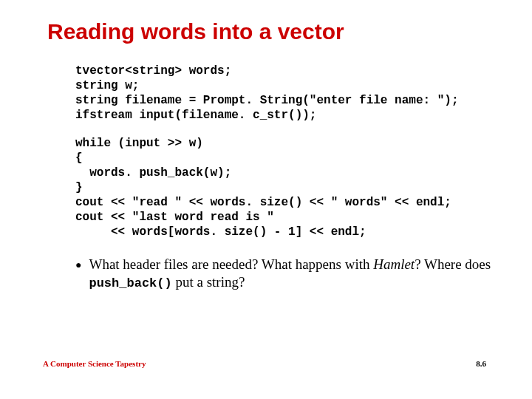 The image size is (532, 399). I want to click on bullet-text: What header files are needed? What happe…, so click(294, 273).